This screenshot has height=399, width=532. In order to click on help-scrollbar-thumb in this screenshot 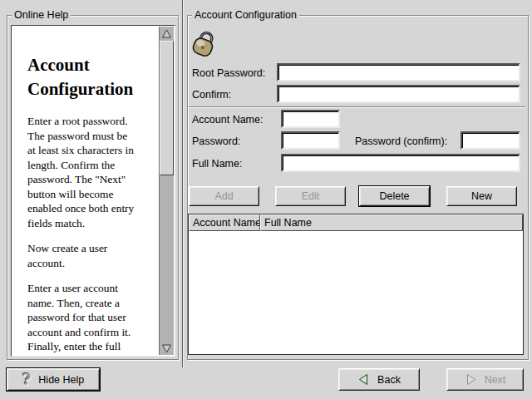, I will do `click(166, 108)`.